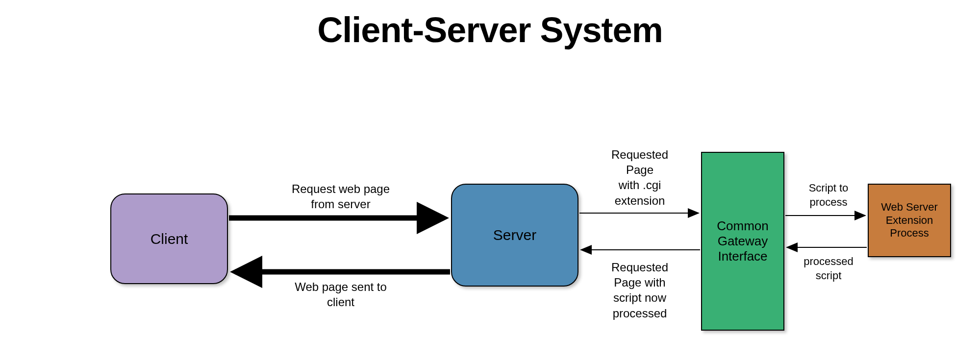  I want to click on label-script-to: Script to process, so click(829, 195).